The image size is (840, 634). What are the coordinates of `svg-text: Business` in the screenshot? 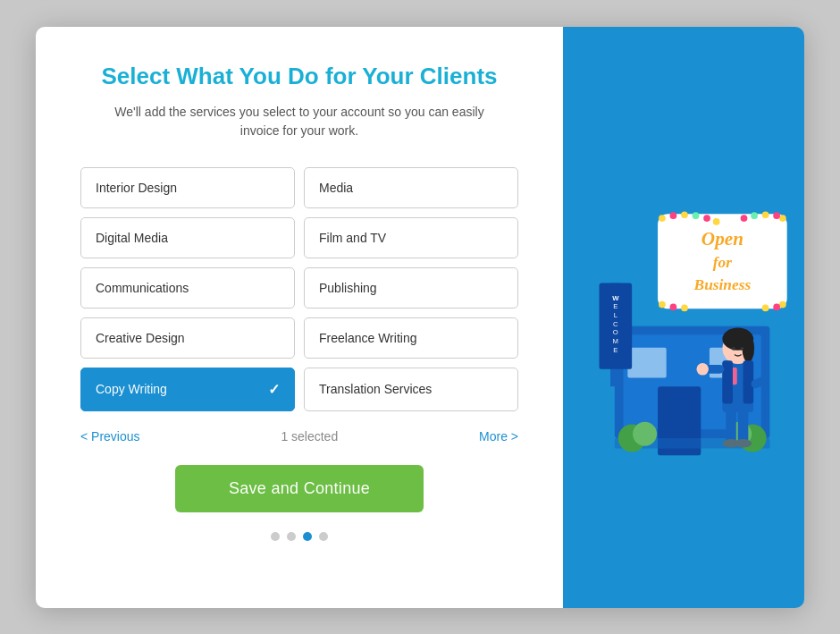 It's located at (722, 284).